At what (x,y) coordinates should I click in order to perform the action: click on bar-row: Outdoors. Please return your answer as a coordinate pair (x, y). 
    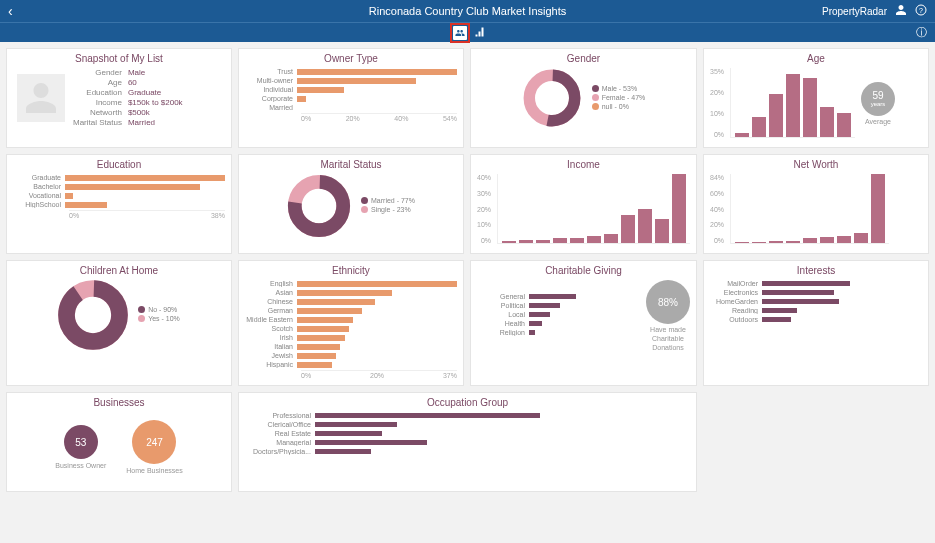
    Looking at the image, I should click on (816, 320).